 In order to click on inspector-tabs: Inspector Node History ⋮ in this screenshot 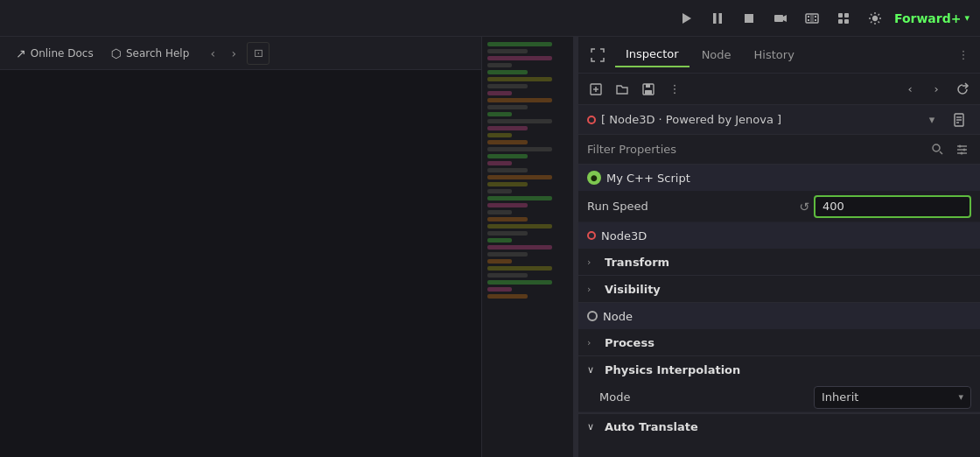, I will do `click(779, 55)`.